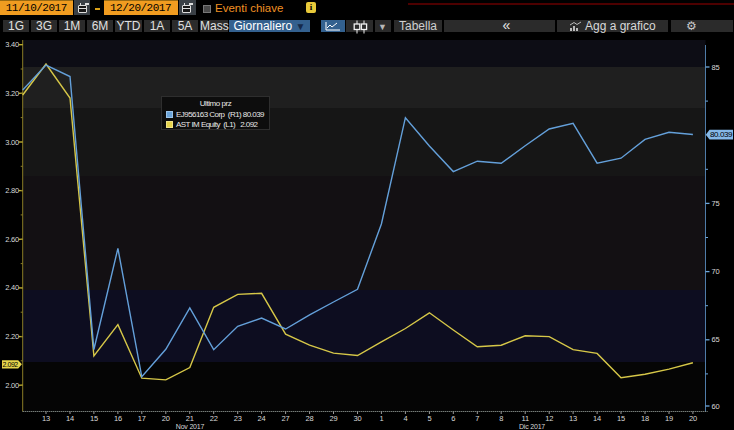 The height and width of the screenshot is (430, 734). What do you see at coordinates (716, 68) in the screenshot?
I see `svg-text: 85` at bounding box center [716, 68].